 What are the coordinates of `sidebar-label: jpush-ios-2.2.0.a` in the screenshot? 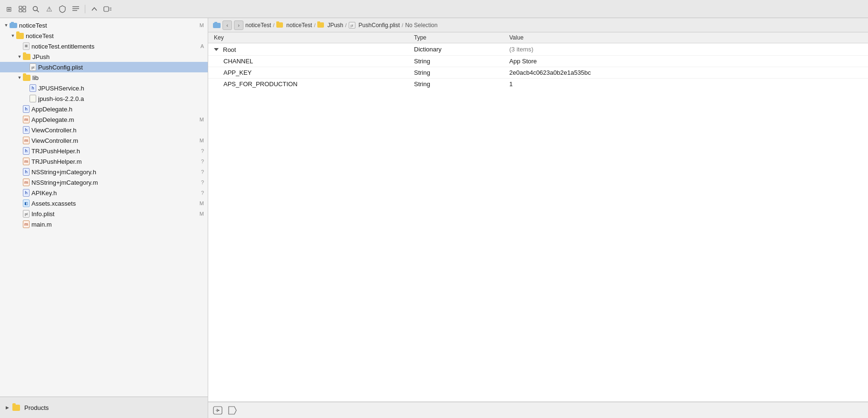 It's located at (120, 99).